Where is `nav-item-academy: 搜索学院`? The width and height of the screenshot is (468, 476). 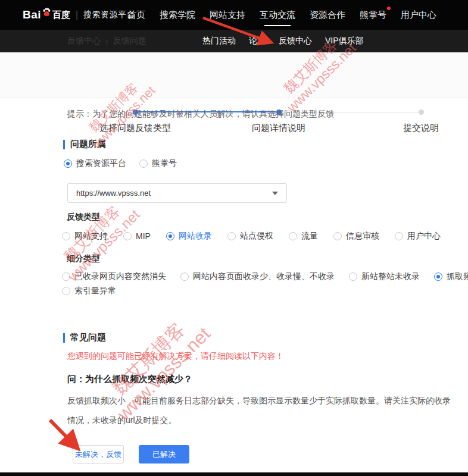
nav-item-academy: 搜索学院 is located at coordinates (177, 15).